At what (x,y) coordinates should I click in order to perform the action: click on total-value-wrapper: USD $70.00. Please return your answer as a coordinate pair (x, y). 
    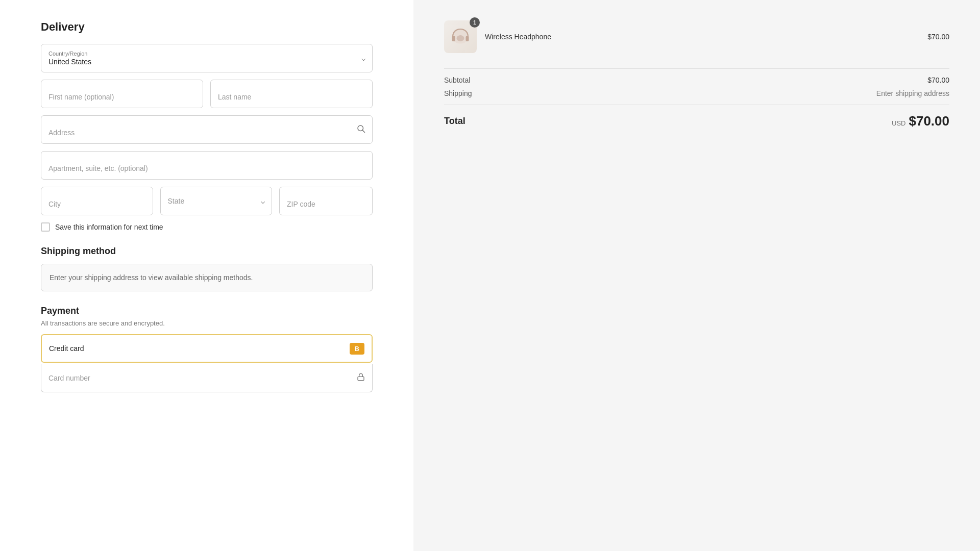
    Looking at the image, I should click on (921, 121).